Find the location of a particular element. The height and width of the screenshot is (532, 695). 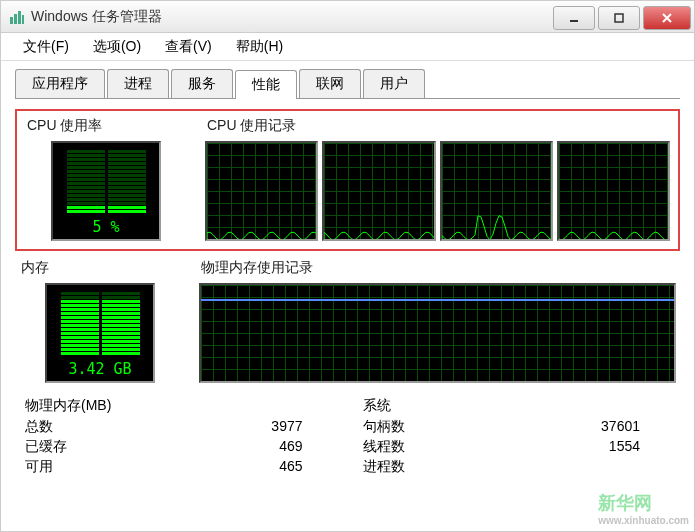

watermark-text: 新华网 is located at coordinates (625, 503).